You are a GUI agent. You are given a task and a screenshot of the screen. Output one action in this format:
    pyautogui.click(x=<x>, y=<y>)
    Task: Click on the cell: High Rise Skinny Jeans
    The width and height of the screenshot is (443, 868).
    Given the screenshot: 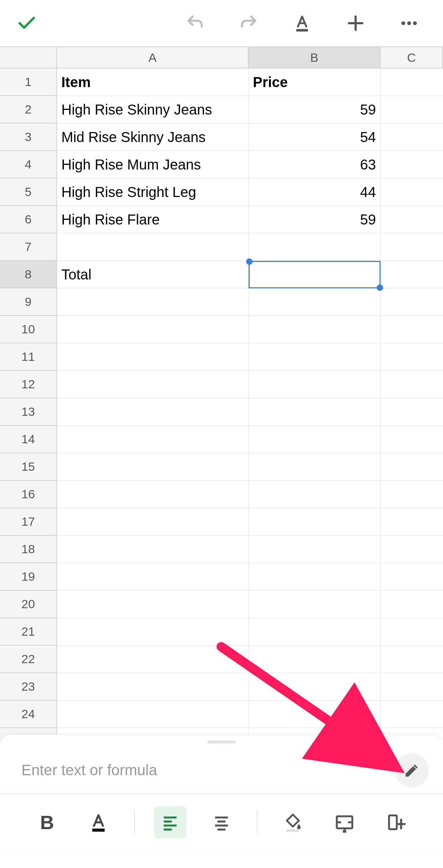 What is the action you would take?
    pyautogui.click(x=153, y=110)
    